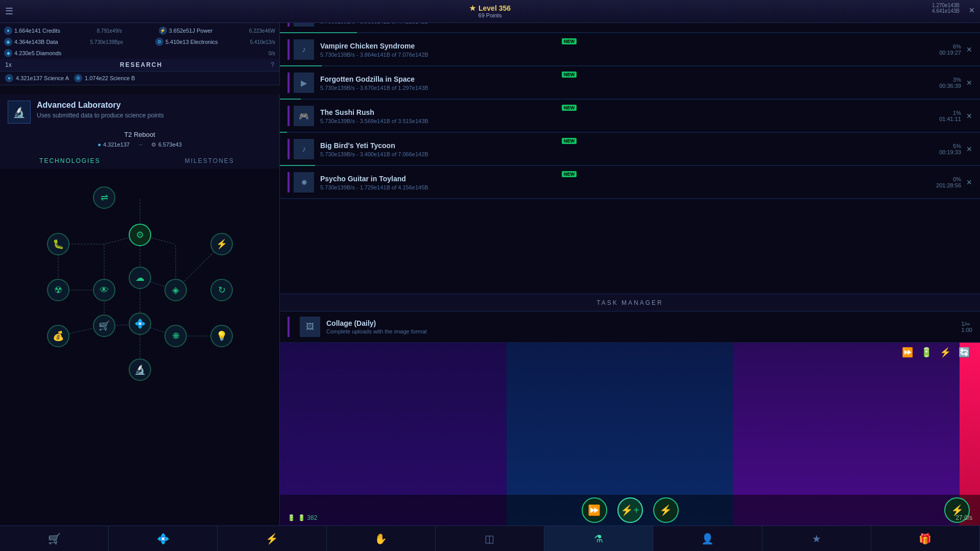 Image resolution: width=980 pixels, height=551 pixels. Describe the element at coordinates (907, 352) in the screenshot. I see `video-ff-icon: ⏩` at that location.